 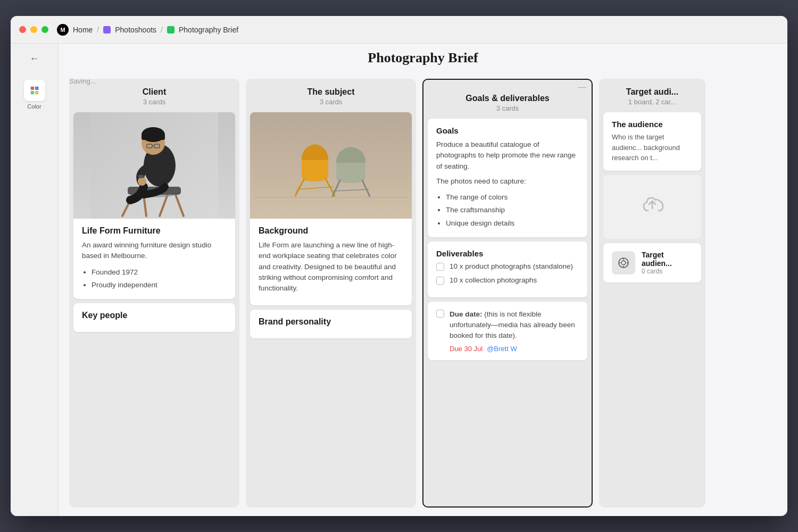 I want to click on back-button: ←, so click(x=35, y=59).